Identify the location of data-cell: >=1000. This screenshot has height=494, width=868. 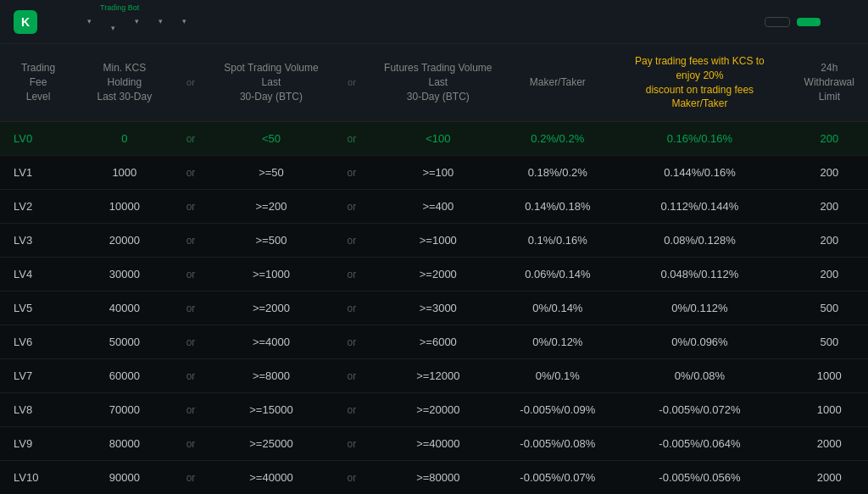
(271, 275).